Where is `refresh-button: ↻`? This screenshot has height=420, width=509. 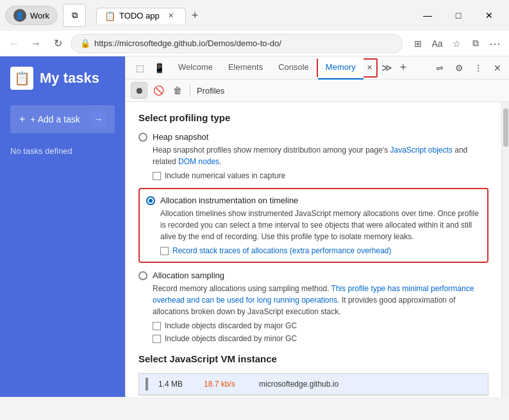
refresh-button: ↻ is located at coordinates (58, 44).